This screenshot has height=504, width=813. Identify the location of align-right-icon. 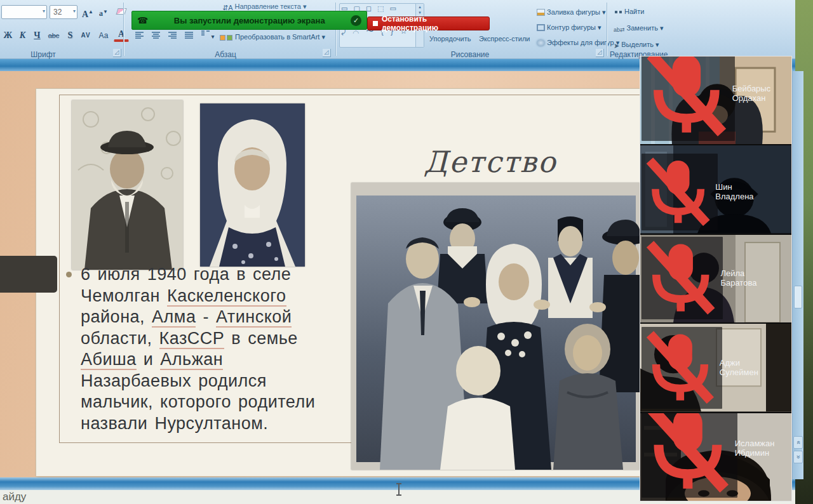
(173, 36).